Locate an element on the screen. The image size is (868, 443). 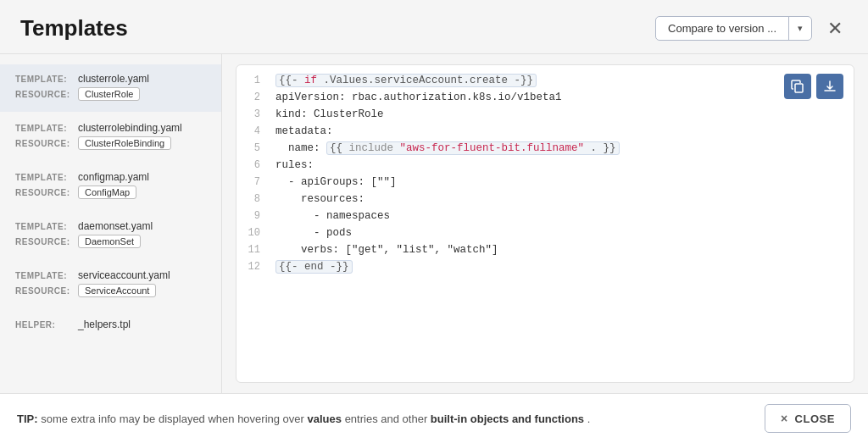
template-filename-2: configmap.yaml is located at coordinates (114, 177).